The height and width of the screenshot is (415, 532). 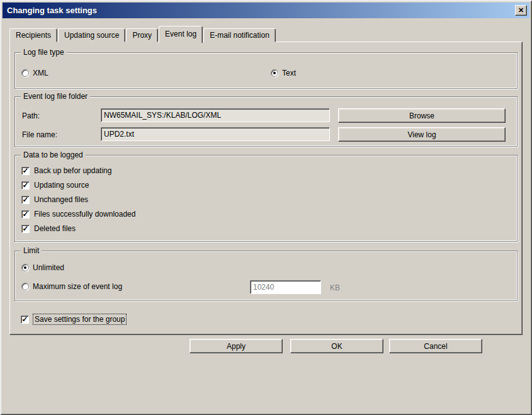 What do you see at coordinates (521, 10) in the screenshot?
I see `close-button: ✕` at bounding box center [521, 10].